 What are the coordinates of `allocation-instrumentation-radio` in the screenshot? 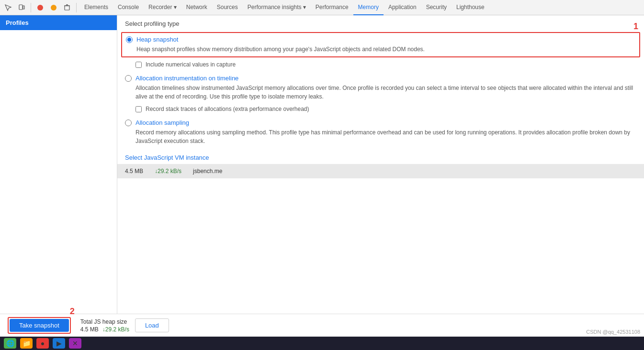 It's located at (128, 78).